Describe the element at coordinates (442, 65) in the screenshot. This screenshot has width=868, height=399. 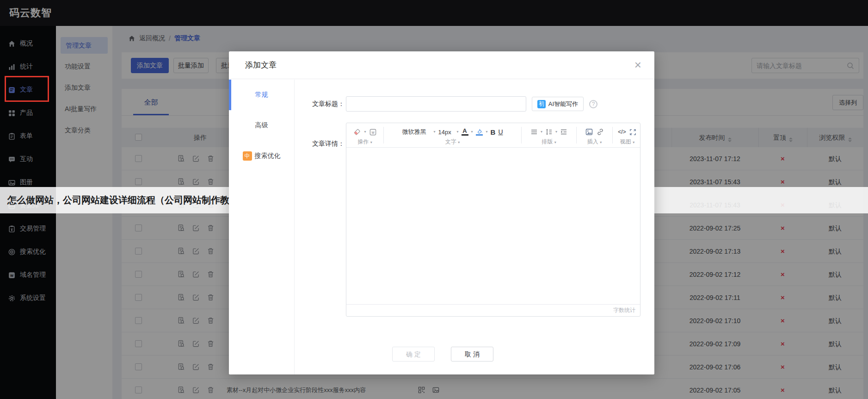
I see `modal-header: 添加文章 ×` at that location.